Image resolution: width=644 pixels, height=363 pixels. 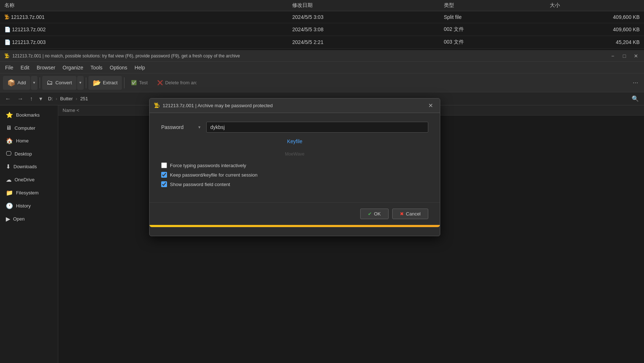 What do you see at coordinates (84, 99) in the screenshot?
I see `addr-segment-251: 251` at bounding box center [84, 99].